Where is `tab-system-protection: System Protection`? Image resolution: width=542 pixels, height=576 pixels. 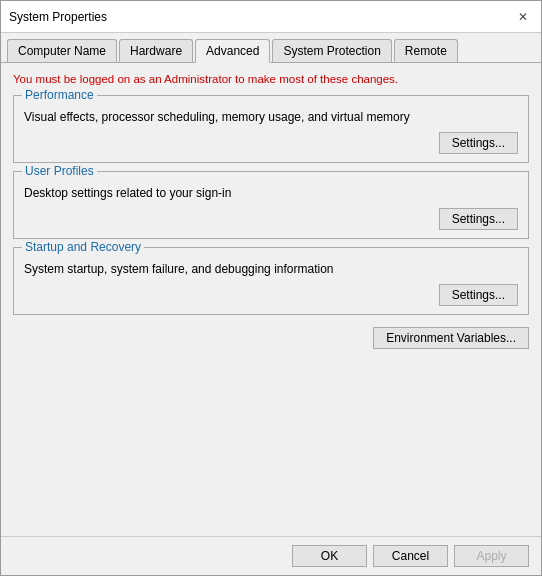 tab-system-protection: System Protection is located at coordinates (332, 50).